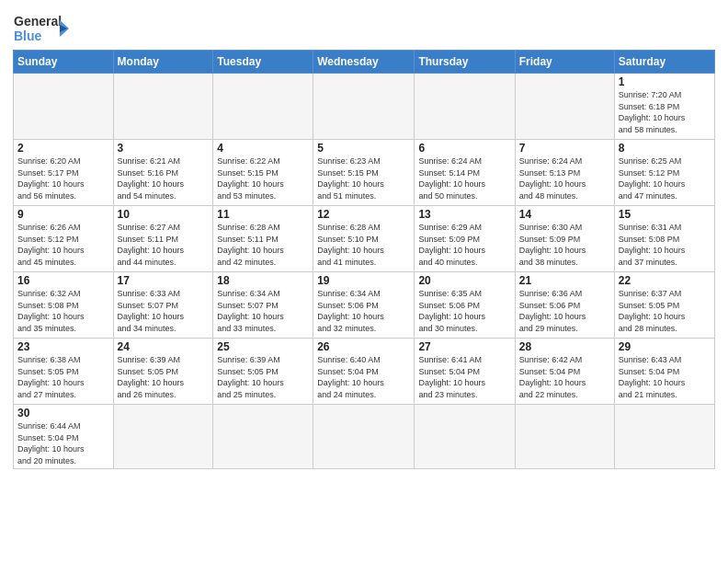 The height and width of the screenshot is (563, 728). What do you see at coordinates (364, 239) in the screenshot?
I see `calendar-cell: 12Sunrise: 6:28 AM Sunset: 5:10 PM Dayli…` at bounding box center [364, 239].